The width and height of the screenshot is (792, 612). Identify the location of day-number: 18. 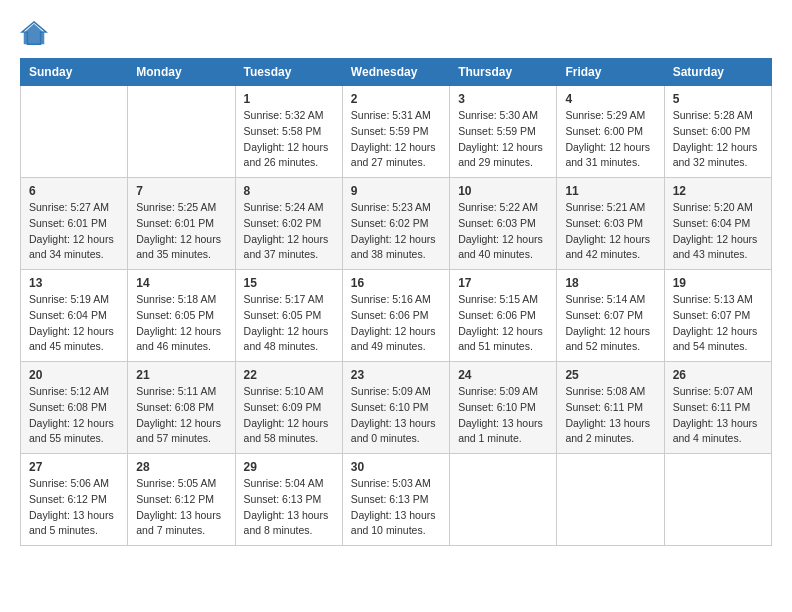
(610, 283).